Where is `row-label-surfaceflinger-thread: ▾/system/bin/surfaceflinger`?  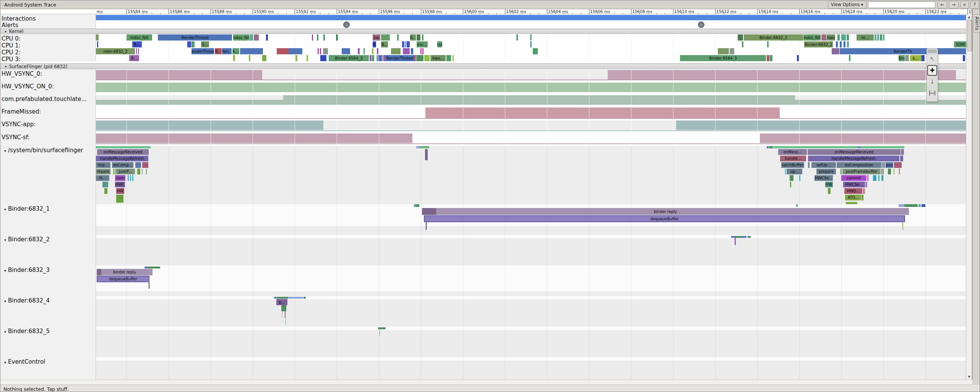 row-label-surfaceflinger-thread: ▾/system/bin/surfaceflinger is located at coordinates (48, 175).